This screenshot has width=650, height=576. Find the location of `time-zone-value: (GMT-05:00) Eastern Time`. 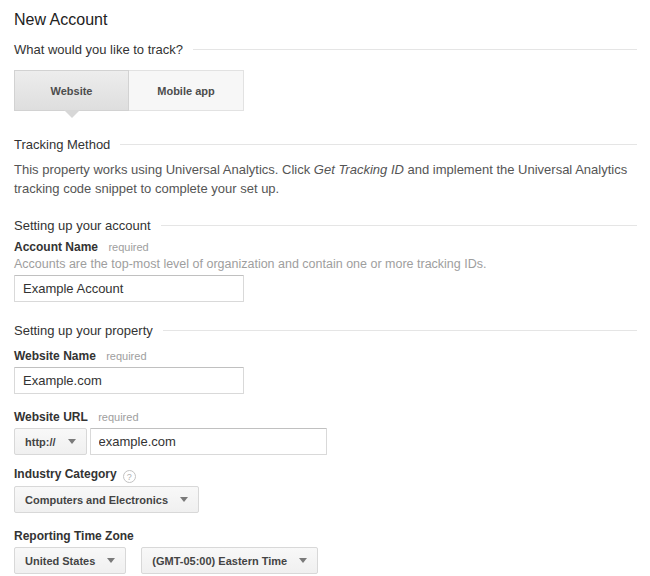

time-zone-value: (GMT-05:00) Eastern Time is located at coordinates (220, 561).